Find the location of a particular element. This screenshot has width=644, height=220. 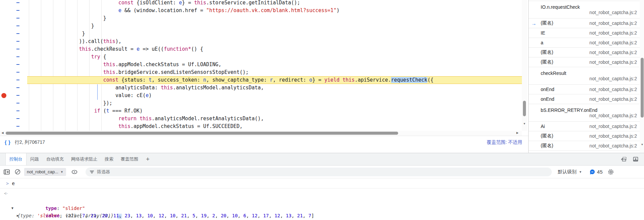

code-line: e && (window.location.href = "https://oa… is located at coordinates (261, 11).